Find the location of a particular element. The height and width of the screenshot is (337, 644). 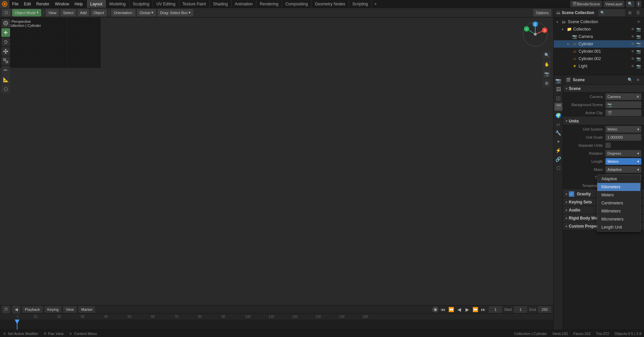

navigation-gizmo: X Y Z is located at coordinates (535, 34).